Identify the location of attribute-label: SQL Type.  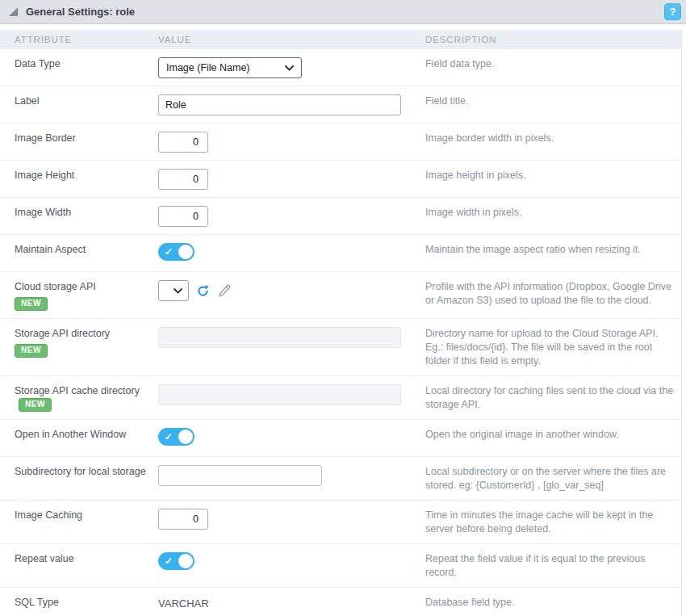
(37, 602).